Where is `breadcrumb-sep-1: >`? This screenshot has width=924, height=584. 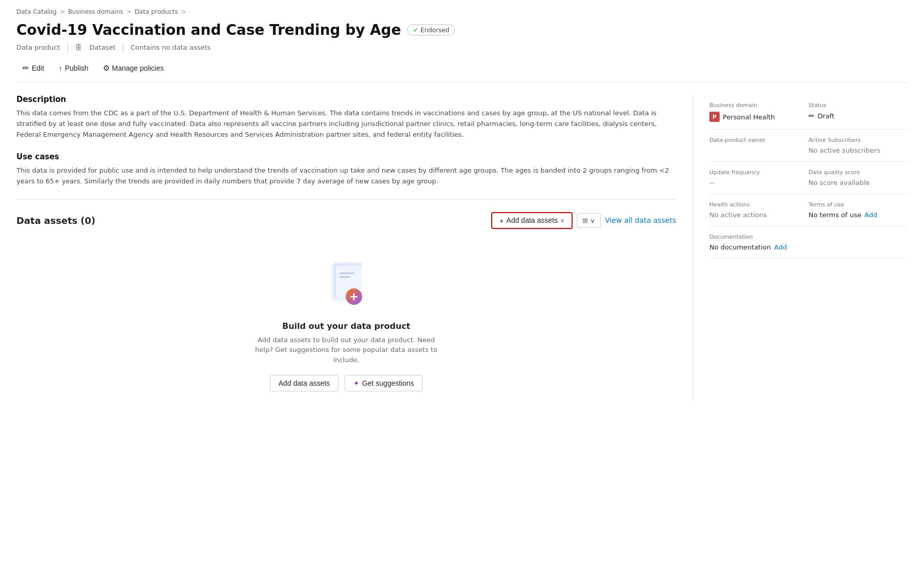 breadcrumb-sep-1: > is located at coordinates (62, 12).